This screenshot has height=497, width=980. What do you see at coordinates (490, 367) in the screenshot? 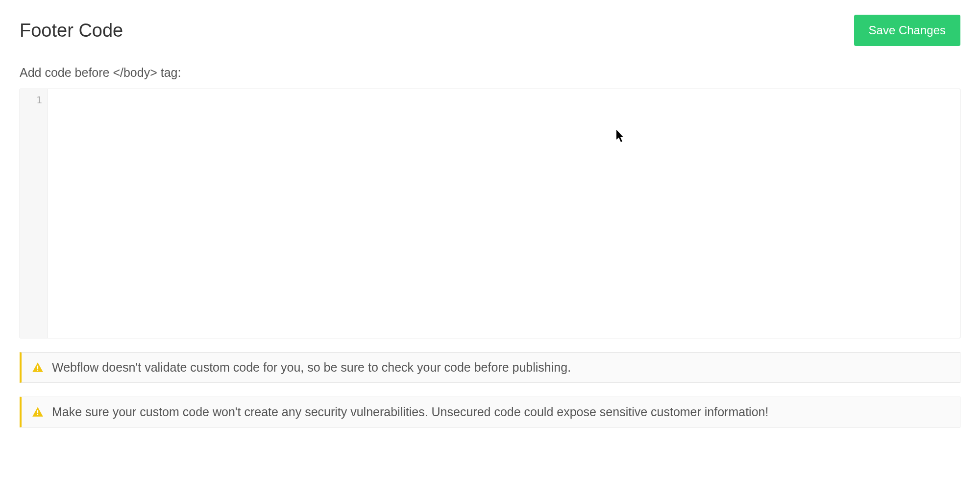
I see `warning-alert-validation: Webflow doesn't validate custom code for…` at bounding box center [490, 367].